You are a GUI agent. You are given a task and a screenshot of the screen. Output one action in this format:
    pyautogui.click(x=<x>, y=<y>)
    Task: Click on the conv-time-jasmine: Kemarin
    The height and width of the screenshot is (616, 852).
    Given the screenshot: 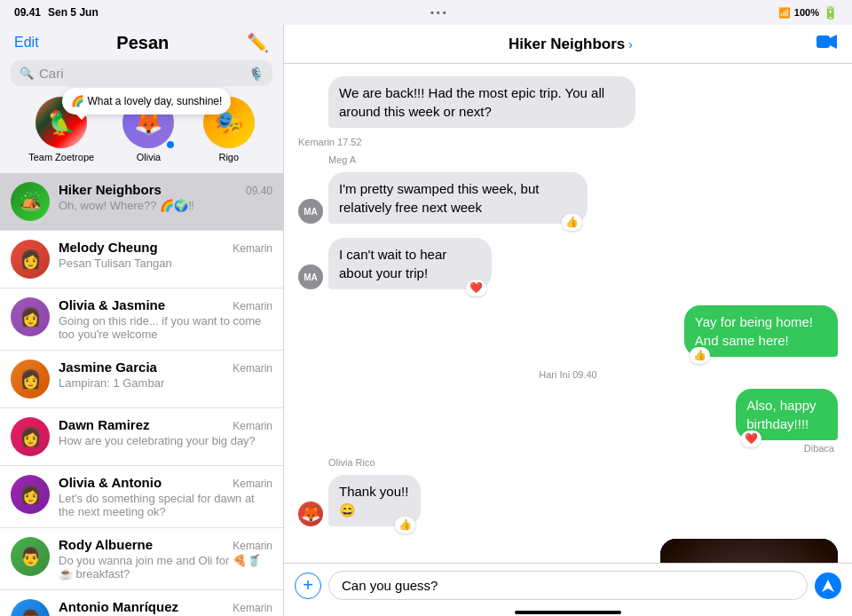 What is the action you would take?
    pyautogui.click(x=252, y=368)
    